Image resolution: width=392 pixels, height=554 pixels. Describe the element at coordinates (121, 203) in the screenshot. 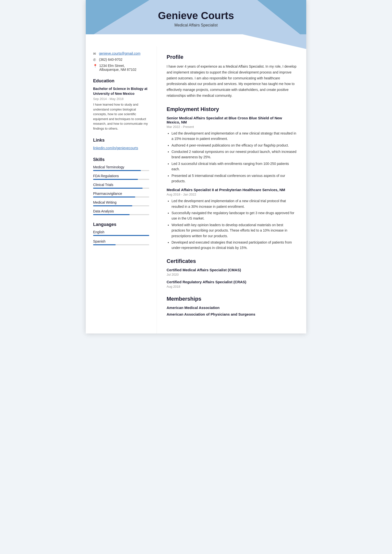

I see `skill-item: Medical Writing` at that location.